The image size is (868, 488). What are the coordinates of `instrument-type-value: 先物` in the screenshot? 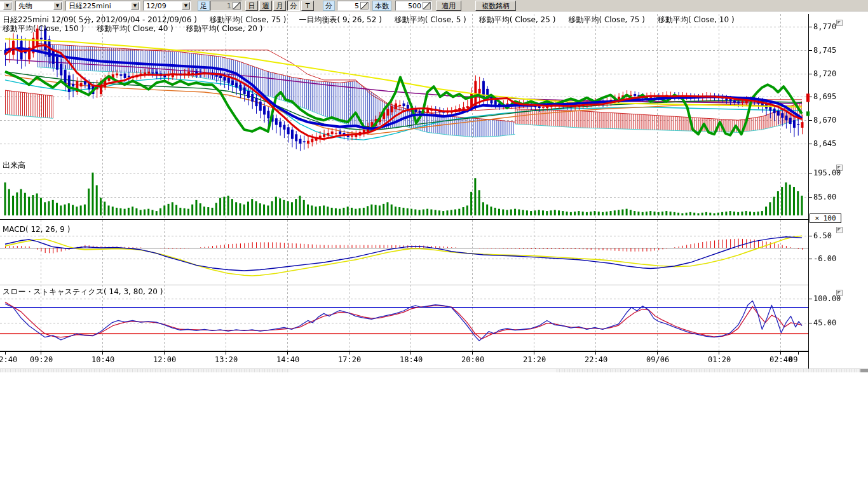 It's located at (25, 6).